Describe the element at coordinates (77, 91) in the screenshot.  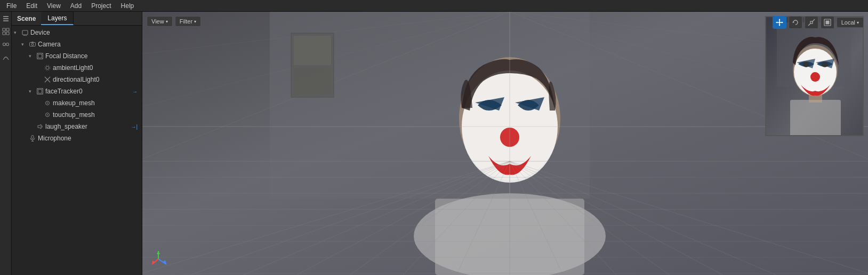
I see `tree-item-facetracker: ▾ faceTracker0 →` at that location.